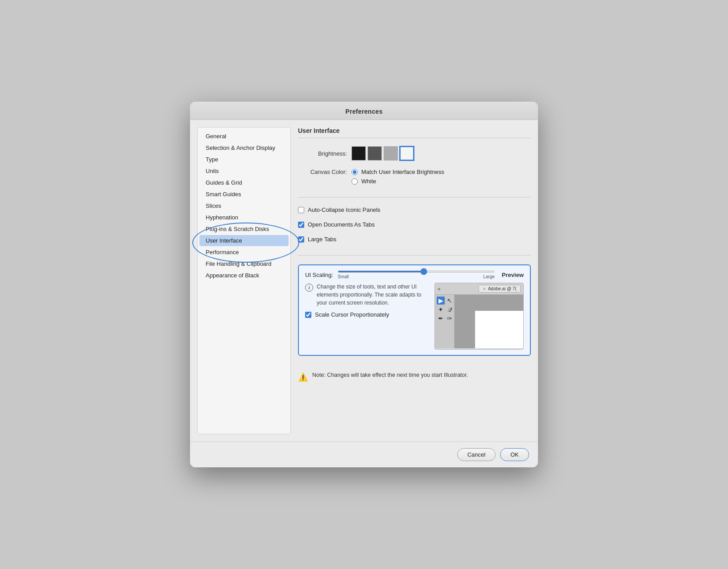 The width and height of the screenshot is (728, 569). What do you see at coordinates (244, 281) in the screenshot?
I see `sidebar: GeneralSelection & Anchor DisplayTypeUni…` at bounding box center [244, 281].